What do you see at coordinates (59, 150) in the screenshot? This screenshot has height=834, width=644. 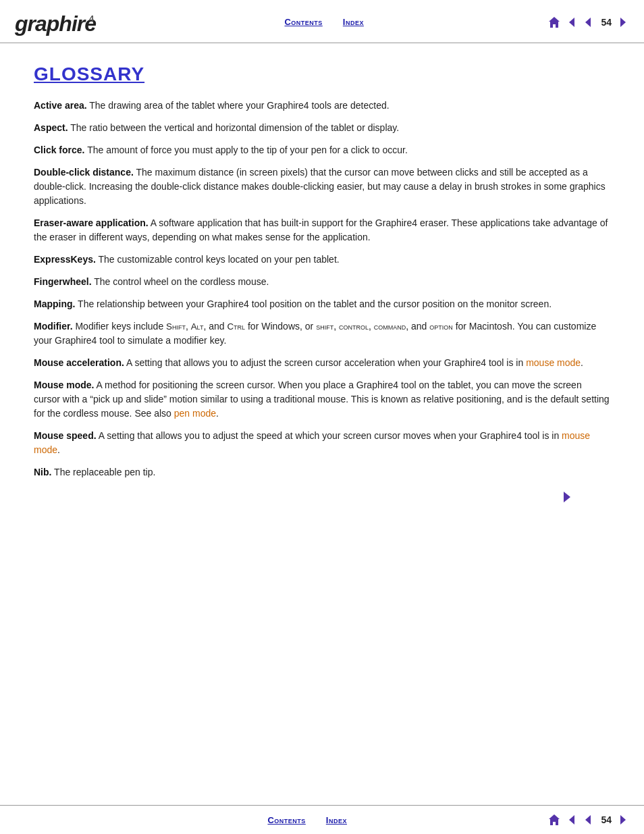 I see `entry-term: Click force.` at bounding box center [59, 150].